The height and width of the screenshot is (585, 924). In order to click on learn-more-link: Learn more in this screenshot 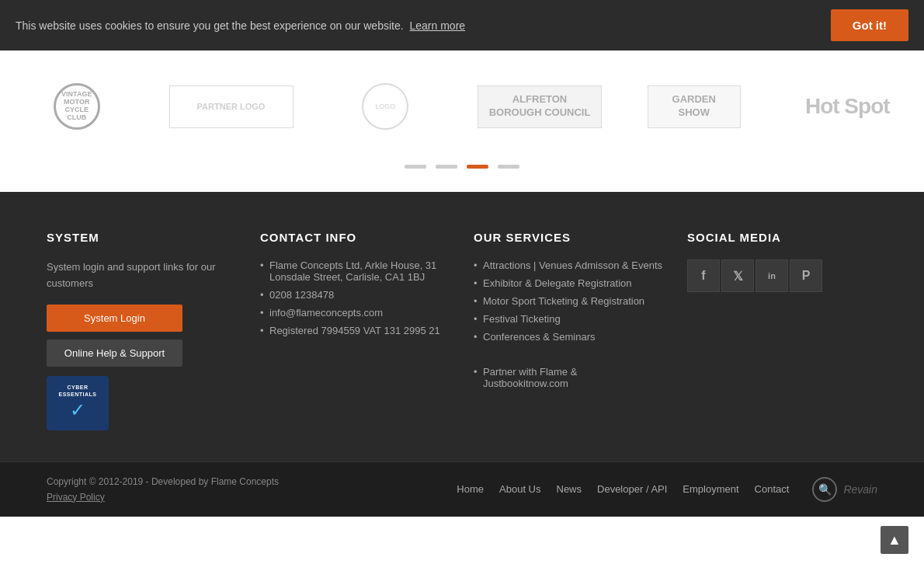, I will do `click(438, 26)`.